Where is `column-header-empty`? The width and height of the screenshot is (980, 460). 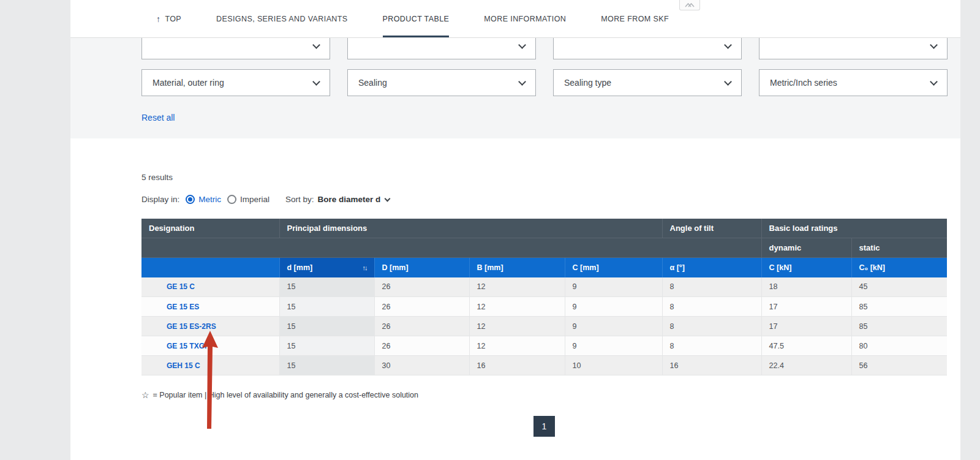
column-header-empty is located at coordinates (211, 268).